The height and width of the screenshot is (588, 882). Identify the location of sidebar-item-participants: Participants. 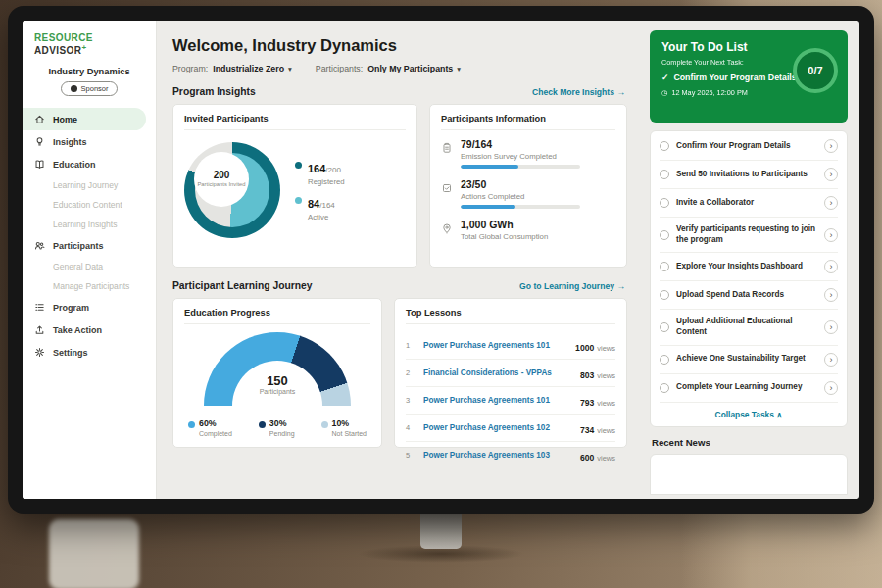
(89, 245).